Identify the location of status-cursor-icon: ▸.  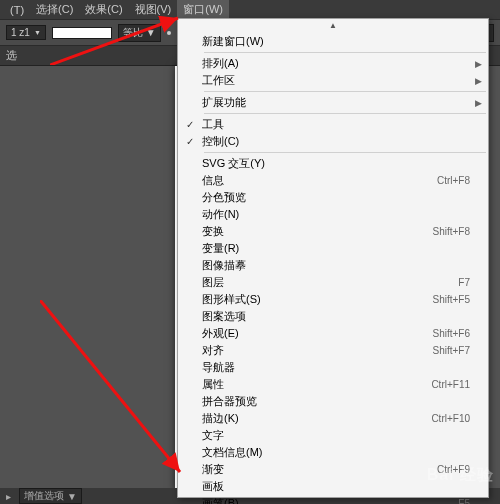
(8, 496).